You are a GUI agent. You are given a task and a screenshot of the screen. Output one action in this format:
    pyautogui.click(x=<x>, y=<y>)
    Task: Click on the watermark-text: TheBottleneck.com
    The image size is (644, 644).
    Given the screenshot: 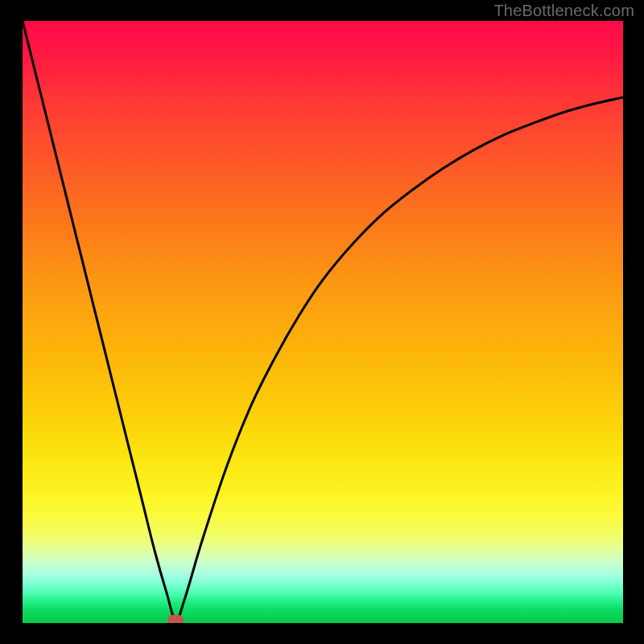 What is the action you would take?
    pyautogui.click(x=564, y=11)
    